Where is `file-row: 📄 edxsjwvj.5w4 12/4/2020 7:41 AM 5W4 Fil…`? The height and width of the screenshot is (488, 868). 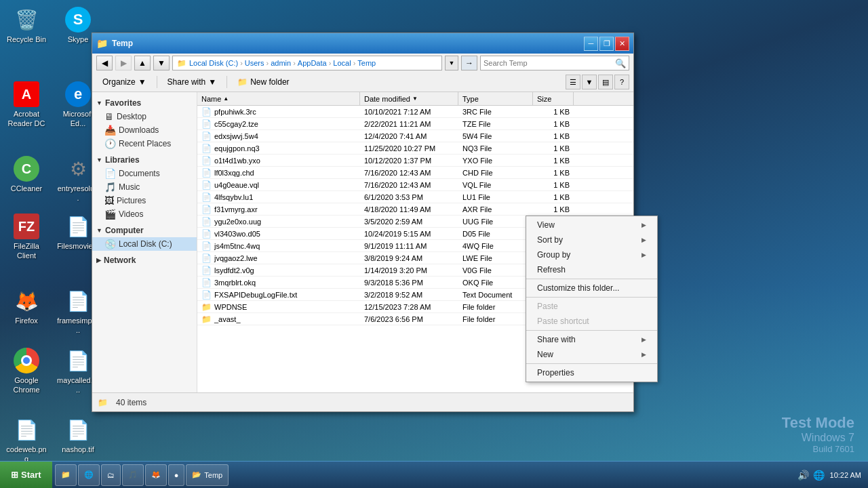 file-row: 📄 edxsjwvj.5w4 12/4/2020 7:41 AM 5W4 Fil… is located at coordinates (415, 136).